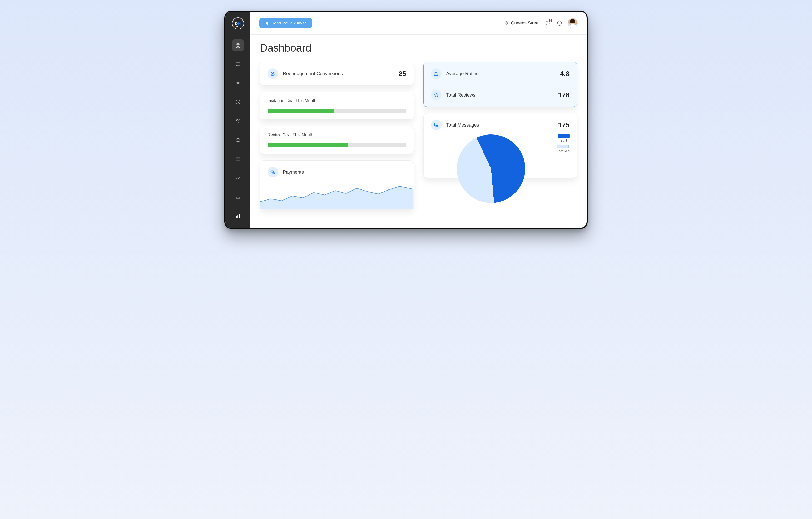  I want to click on legend-received: Received, so click(563, 149).